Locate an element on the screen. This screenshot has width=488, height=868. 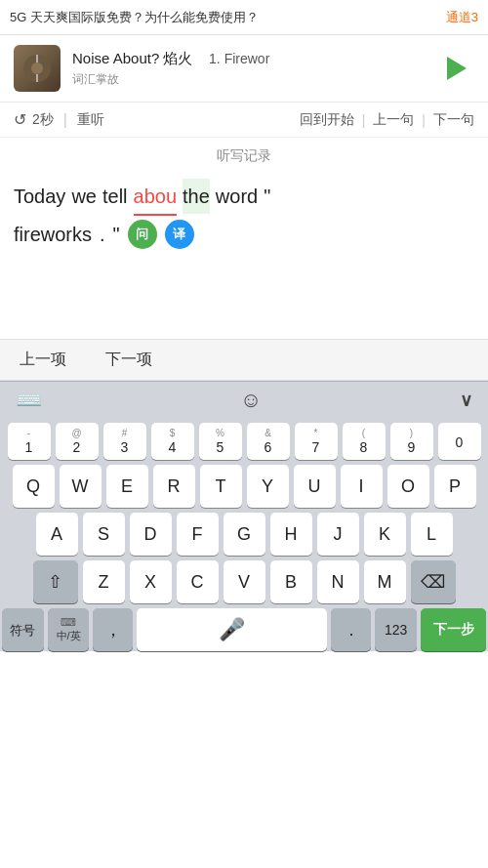
prev-item-button: 上一项 is located at coordinates (43, 359).